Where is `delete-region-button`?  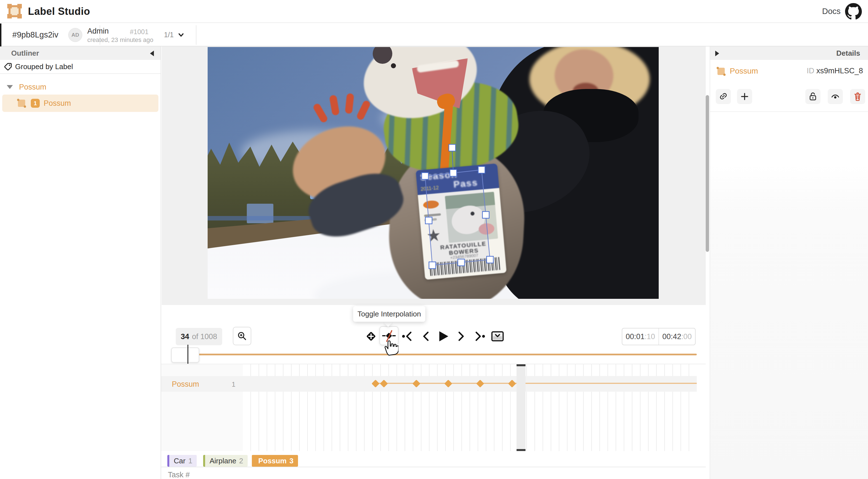
delete-region-button is located at coordinates (858, 96).